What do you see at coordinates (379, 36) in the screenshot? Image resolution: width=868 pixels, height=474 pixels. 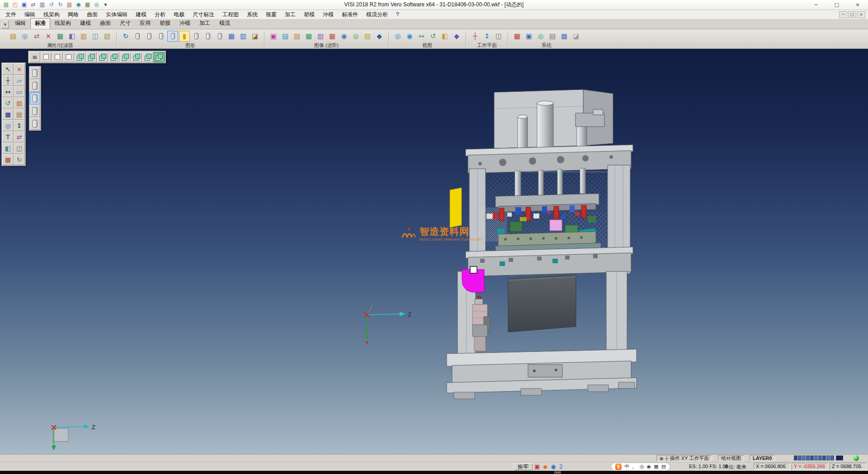 I see `advanced-image-icon: ◆` at bounding box center [379, 36].